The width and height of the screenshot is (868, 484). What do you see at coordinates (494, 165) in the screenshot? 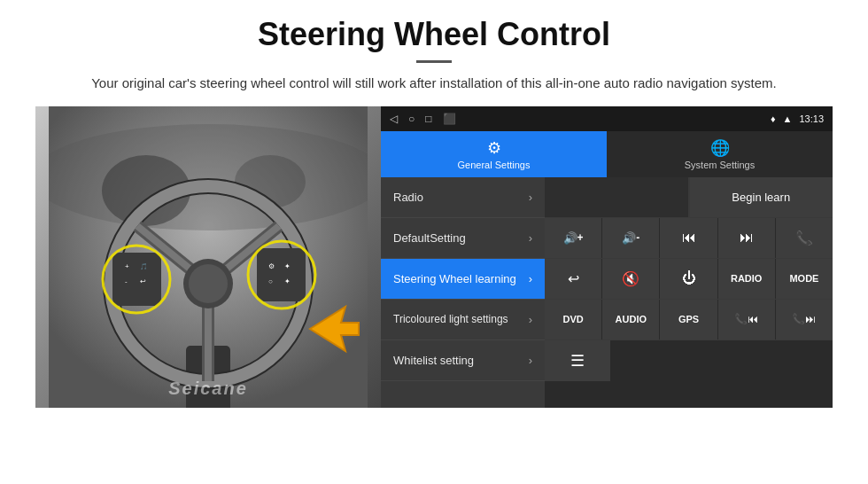
I see `tab-general-label: General Settings` at bounding box center [494, 165].